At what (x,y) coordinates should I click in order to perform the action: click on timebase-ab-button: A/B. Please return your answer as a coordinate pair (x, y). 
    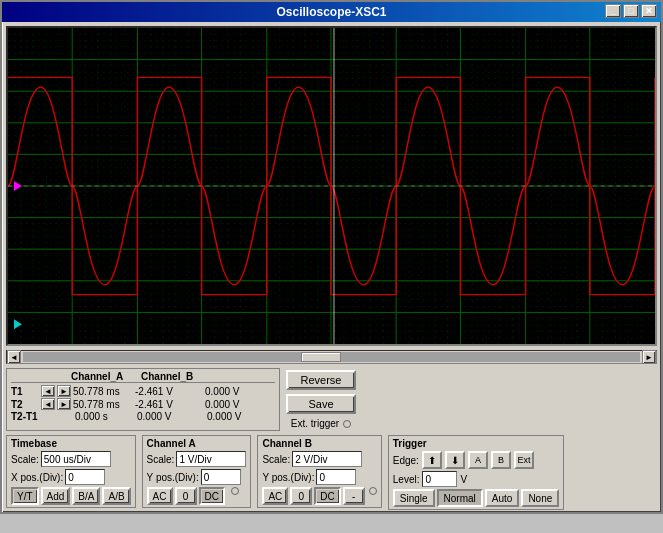
    Looking at the image, I should click on (116, 496).